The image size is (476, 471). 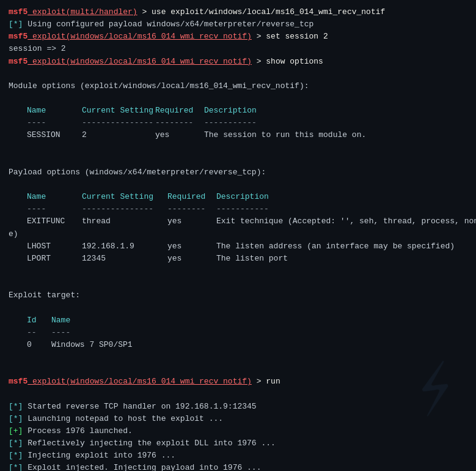 What do you see at coordinates (61, 321) in the screenshot?
I see `et-name-header: Name` at bounding box center [61, 321].